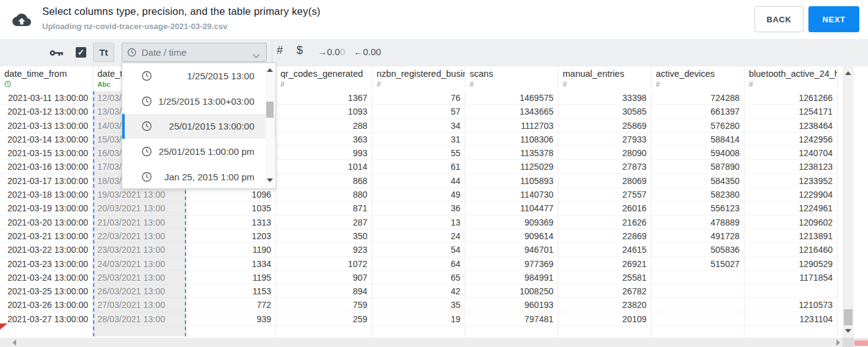 The height and width of the screenshot is (347, 868). What do you see at coordinates (697, 236) in the screenshot?
I see `table-cell: 491728` at bounding box center [697, 236].